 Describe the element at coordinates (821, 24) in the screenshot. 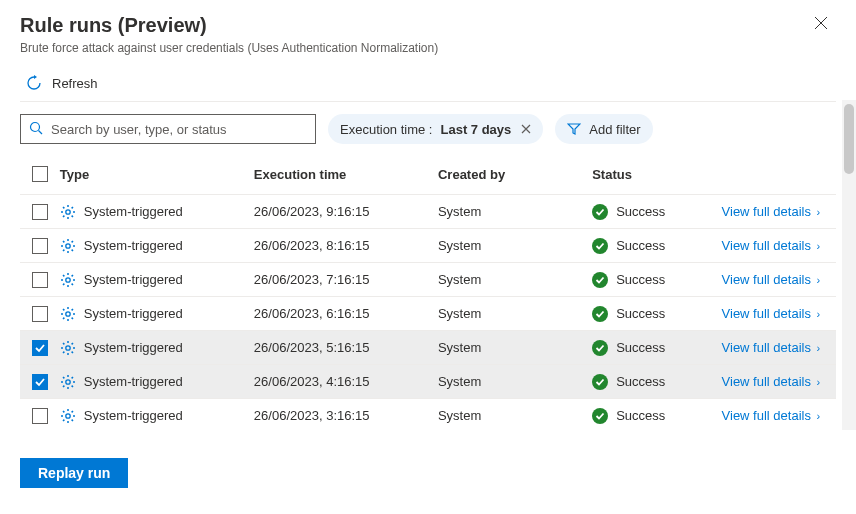

I see `close-button` at that location.